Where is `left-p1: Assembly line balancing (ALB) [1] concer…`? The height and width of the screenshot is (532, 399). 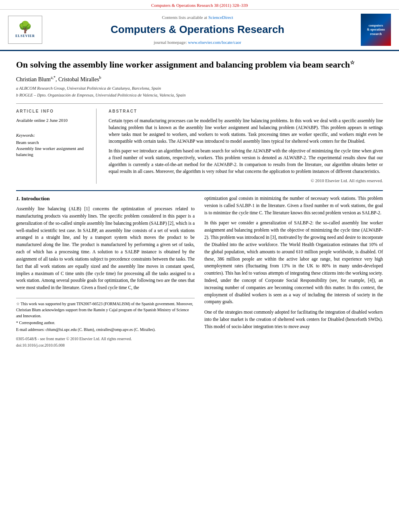 left-p1: Assembly line balancing (ALB) [1] concer… is located at coordinates (105, 249).